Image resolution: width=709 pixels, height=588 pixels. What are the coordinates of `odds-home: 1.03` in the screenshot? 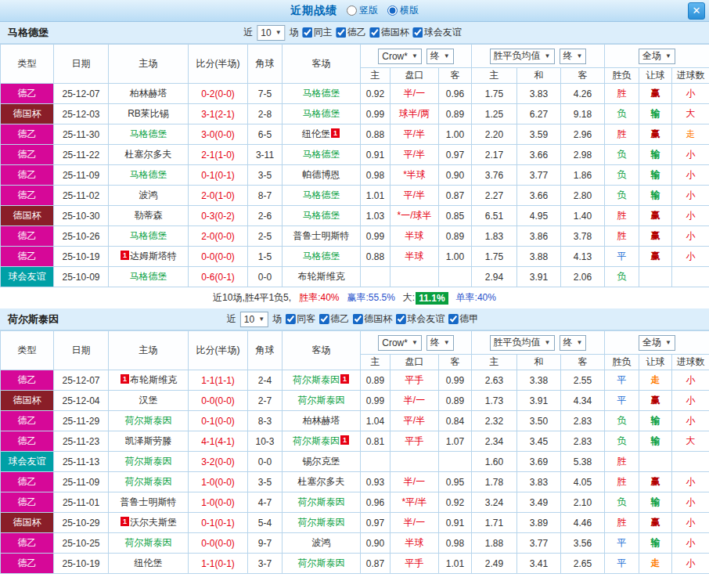 It's located at (376, 216).